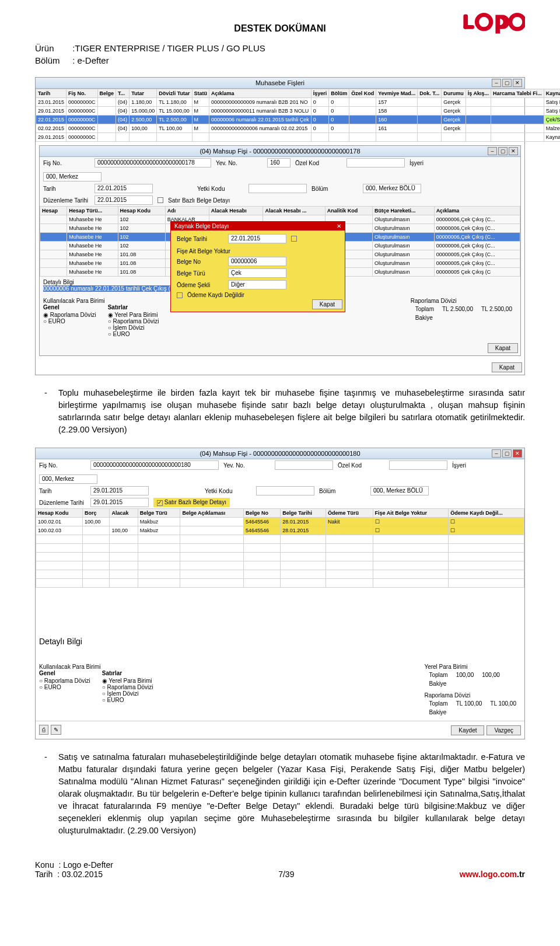 Image resolution: width=560 pixels, height=946 pixels. I want to click on product-line: Ürün :TIGER ENTERPRISE / TIGER PLUS / GO…, so click(280, 48).